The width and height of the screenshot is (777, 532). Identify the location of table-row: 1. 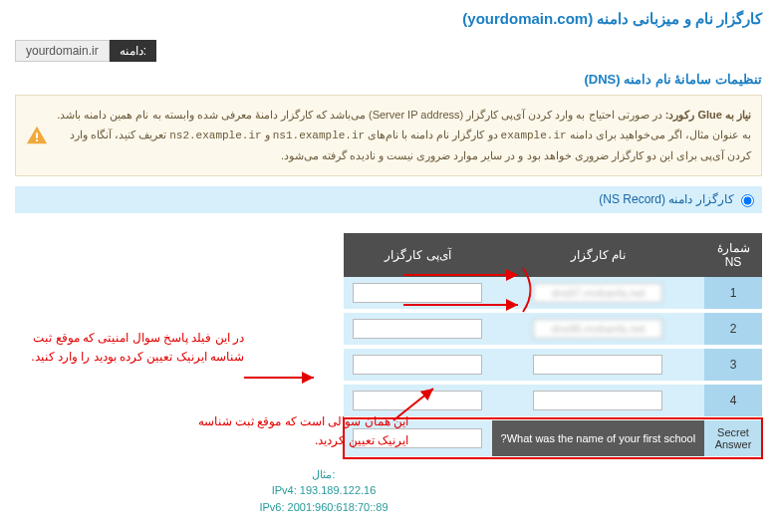
(553, 294).